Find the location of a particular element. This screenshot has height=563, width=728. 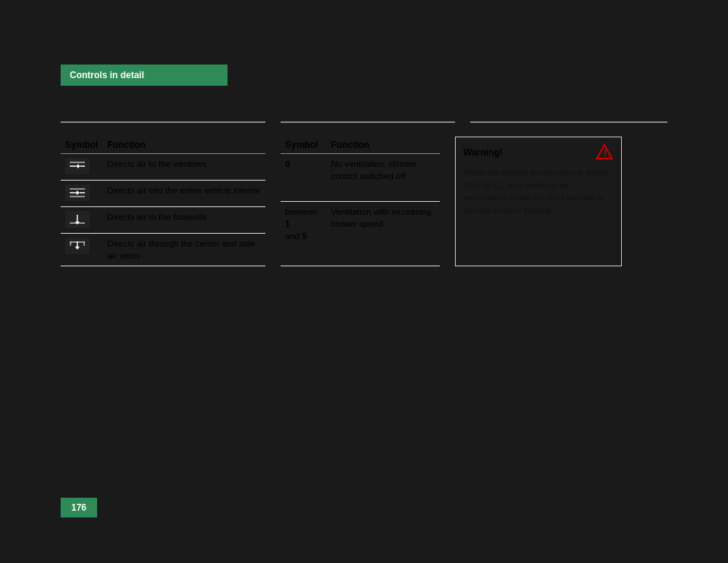

warning-text: When the outside temperature is below 41… is located at coordinates (538, 191).